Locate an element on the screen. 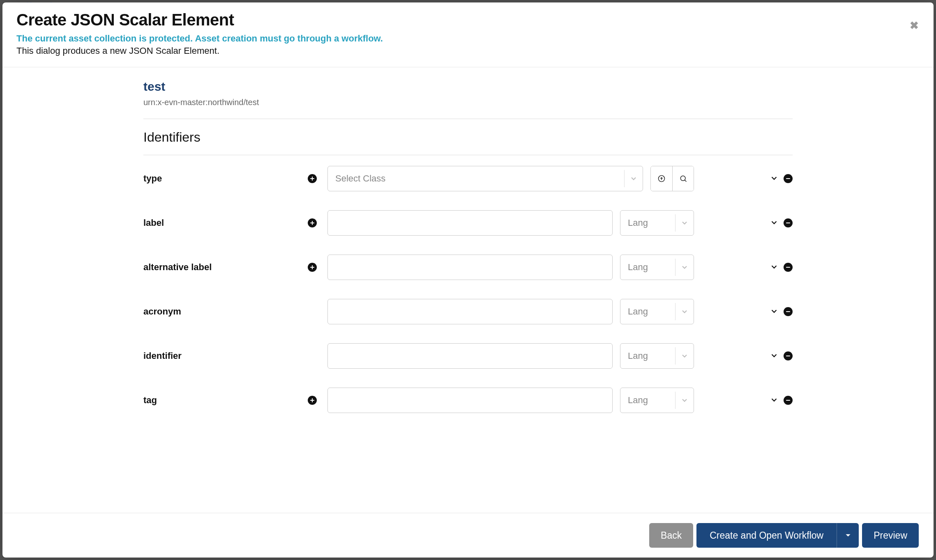 This screenshot has height=560, width=936. create-open-workflow-button: Create and Open Workflow is located at coordinates (767, 535).